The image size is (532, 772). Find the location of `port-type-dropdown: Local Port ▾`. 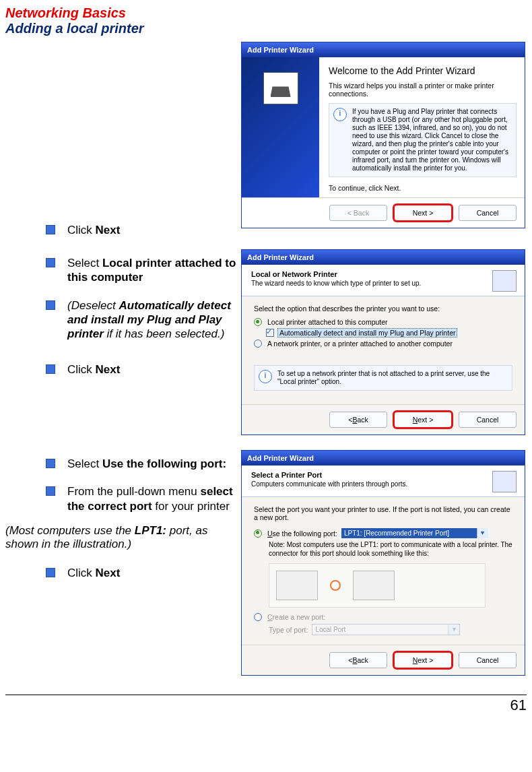

port-type-dropdown: Local Port ▾ is located at coordinates (386, 629).